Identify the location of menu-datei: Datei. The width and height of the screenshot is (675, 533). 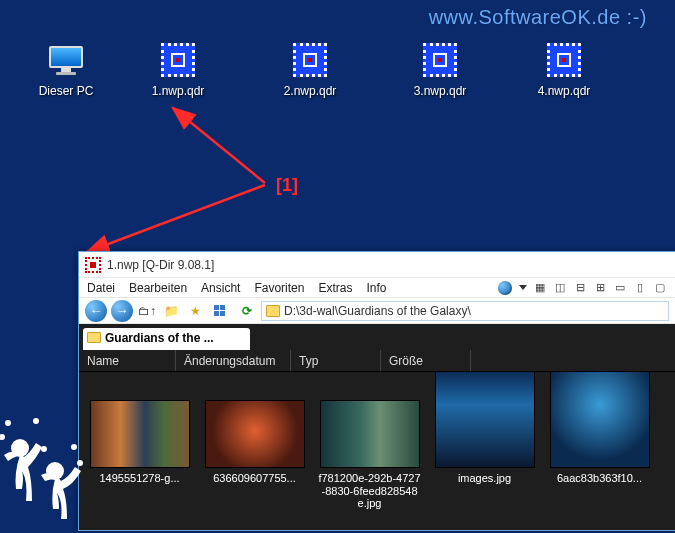
(101, 288).